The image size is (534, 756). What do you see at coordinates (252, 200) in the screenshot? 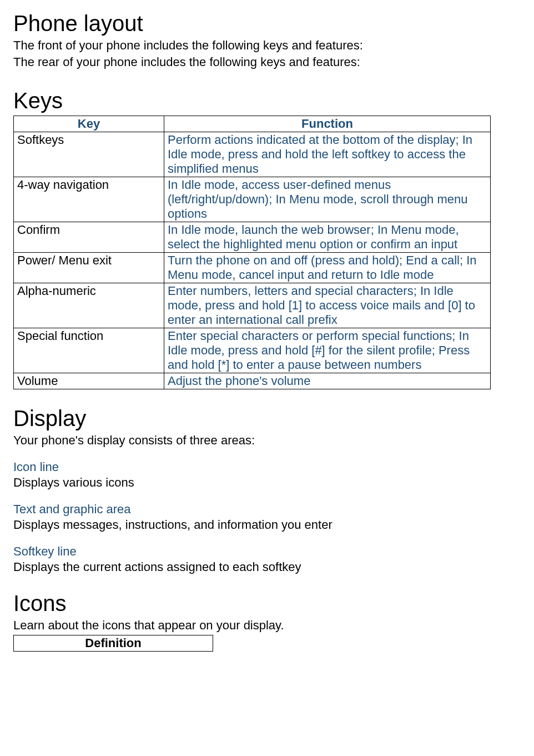
I see `table-row: 4-way navigation In Idle mode, access us…` at bounding box center [252, 200].